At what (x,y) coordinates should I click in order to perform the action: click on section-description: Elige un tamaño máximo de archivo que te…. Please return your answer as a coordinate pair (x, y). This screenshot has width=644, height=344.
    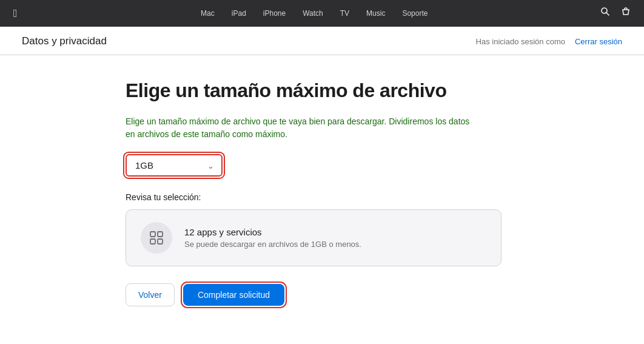
    Looking at the image, I should click on (301, 128).